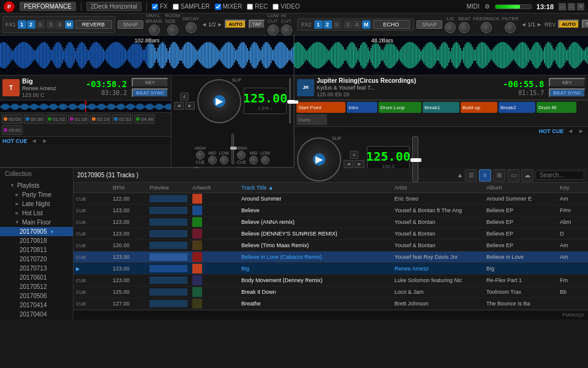 The height and width of the screenshot is (368, 588). What do you see at coordinates (114, 6) in the screenshot?
I see `layout-btn: 2Deck Horizontal` at bounding box center [114, 6].